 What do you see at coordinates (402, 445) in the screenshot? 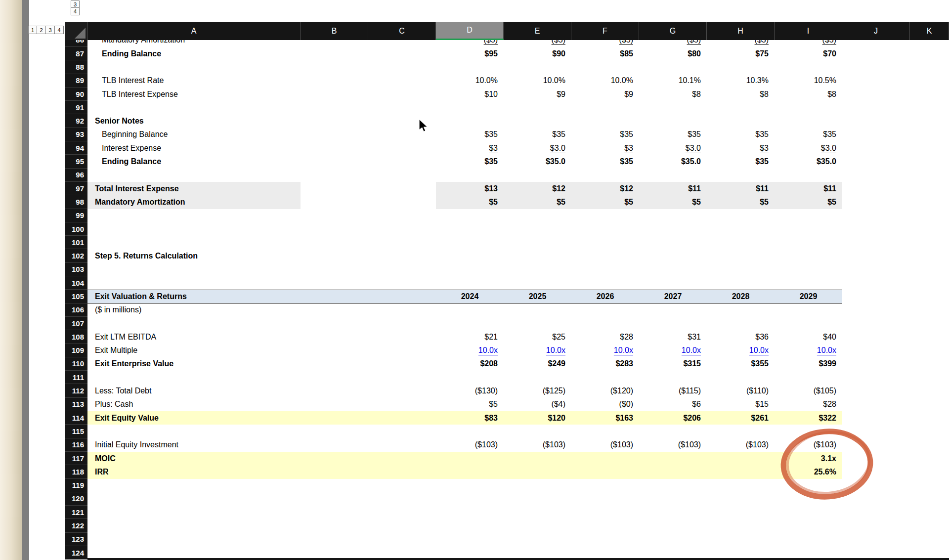
I see `cell-C116` at bounding box center [402, 445].